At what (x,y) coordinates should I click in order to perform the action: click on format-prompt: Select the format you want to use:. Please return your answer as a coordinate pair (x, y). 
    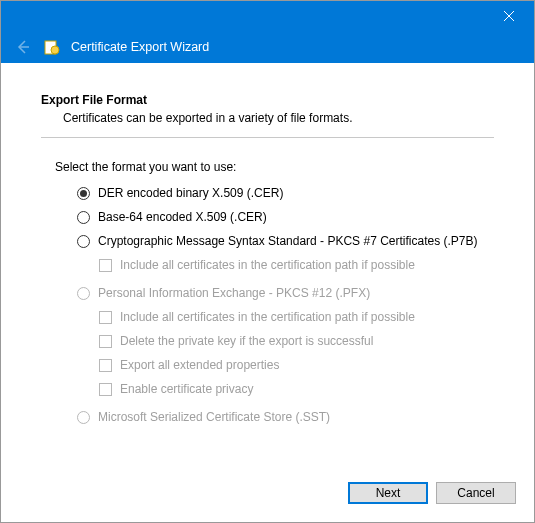
    Looking at the image, I should click on (274, 167).